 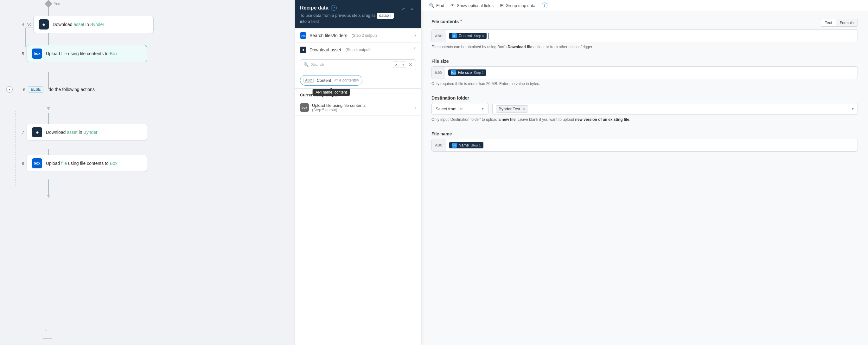 What do you see at coordinates (358, 173) in the screenshot?
I see `recipe-panel: Recipe data ? To use data from a previou…` at bounding box center [358, 173].